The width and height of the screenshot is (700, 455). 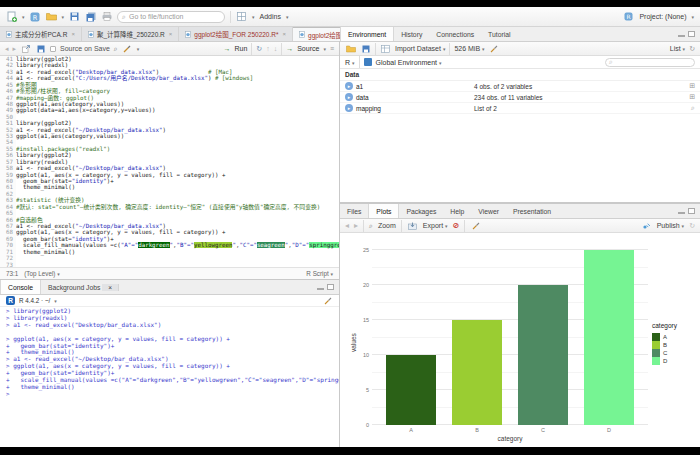 What do you see at coordinates (436, 226) in the screenshot?
I see `export-button: Export ▾` at bounding box center [436, 226].